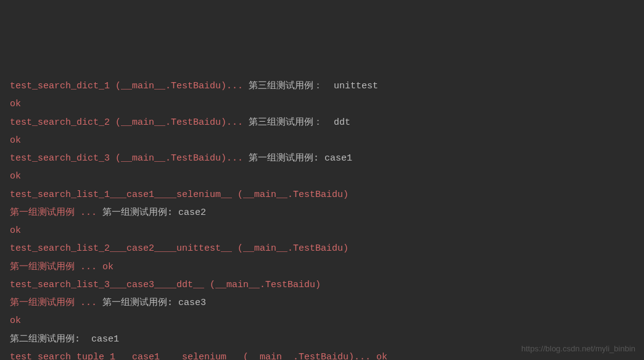 This screenshot has height=360, width=644. I want to click on stderr-text: test_search_dict_2 (__main__.TestBaidu).…, so click(130, 122).